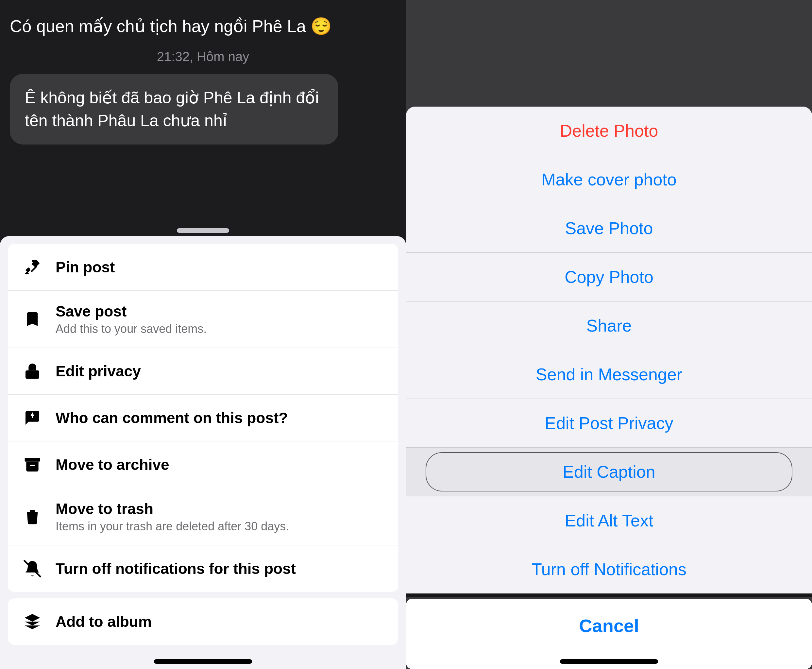 This screenshot has width=812, height=669. What do you see at coordinates (174, 109) in the screenshot?
I see `message-bubble: Ê không biết đã bao giờ Phê La định đổi …` at bounding box center [174, 109].